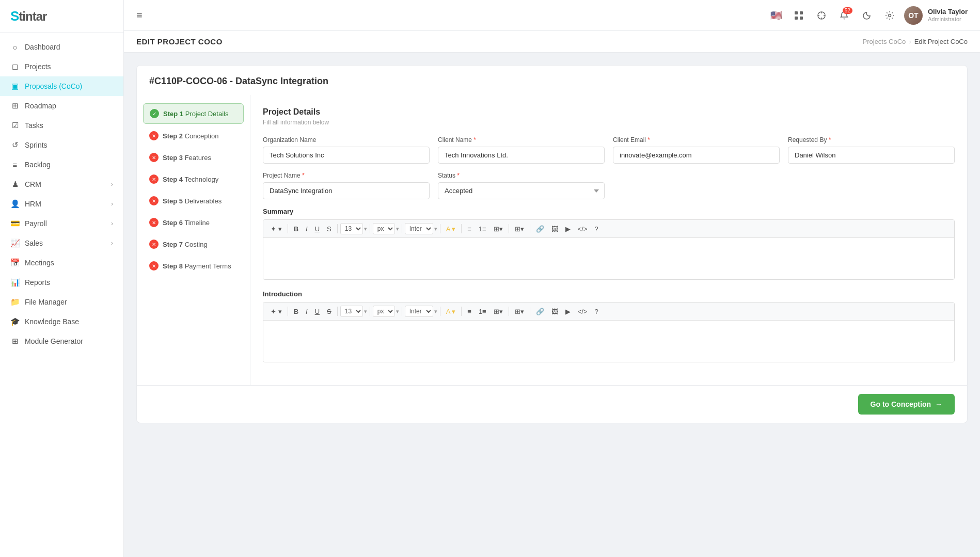 This screenshot has width=980, height=557. I want to click on step-6-item: ✕ Step 6 Timeline, so click(193, 222).